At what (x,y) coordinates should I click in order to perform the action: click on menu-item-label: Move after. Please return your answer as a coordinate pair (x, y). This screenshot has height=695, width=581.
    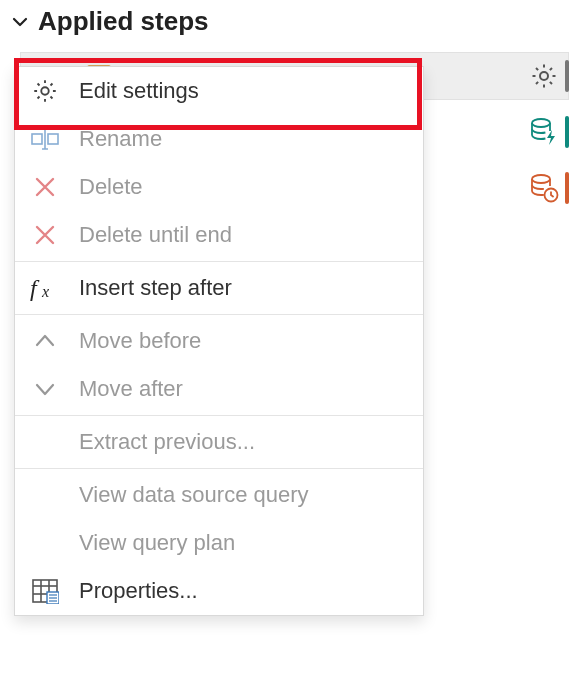
    Looking at the image, I should click on (131, 389).